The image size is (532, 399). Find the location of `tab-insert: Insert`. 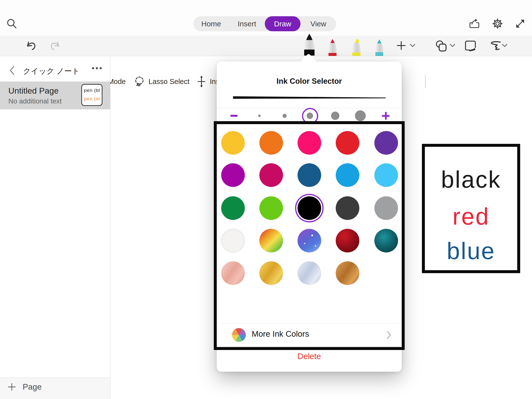

tab-insert: Insert is located at coordinates (247, 24).